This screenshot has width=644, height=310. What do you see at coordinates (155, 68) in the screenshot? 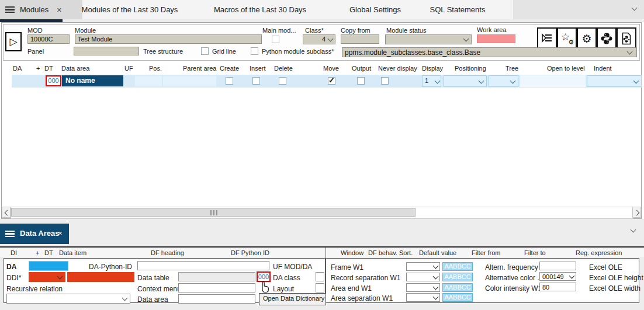
I see `col-pos: Pos.` at bounding box center [155, 68].